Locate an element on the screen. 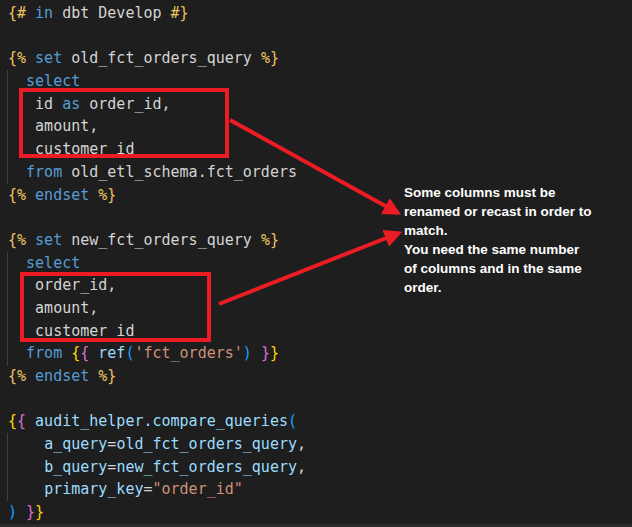  annotation-note-line2: You need the same number of columns and … is located at coordinates (499, 268).